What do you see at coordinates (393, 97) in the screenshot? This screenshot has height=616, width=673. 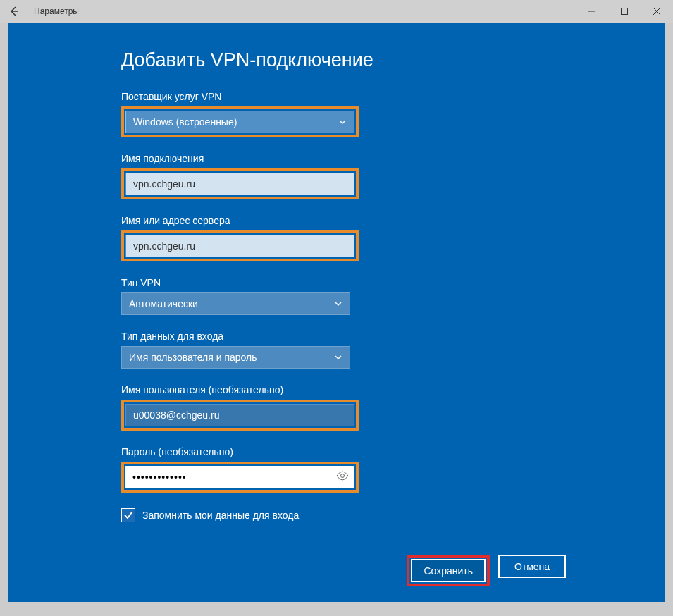 I see `provider-label: Поставщик услуг VPN` at bounding box center [393, 97].